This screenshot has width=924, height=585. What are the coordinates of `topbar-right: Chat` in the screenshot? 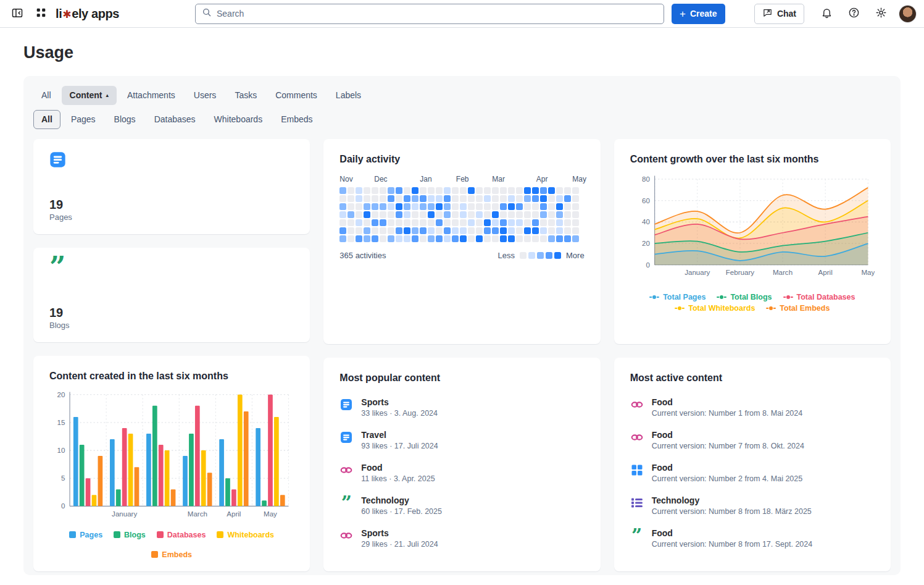 It's located at (836, 14).